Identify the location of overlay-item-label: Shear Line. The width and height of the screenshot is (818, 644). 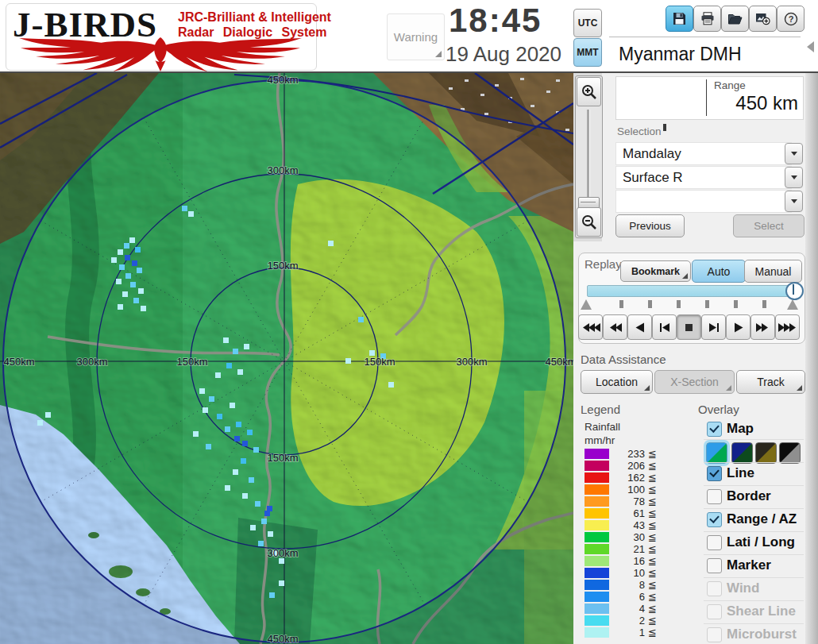
(761, 611).